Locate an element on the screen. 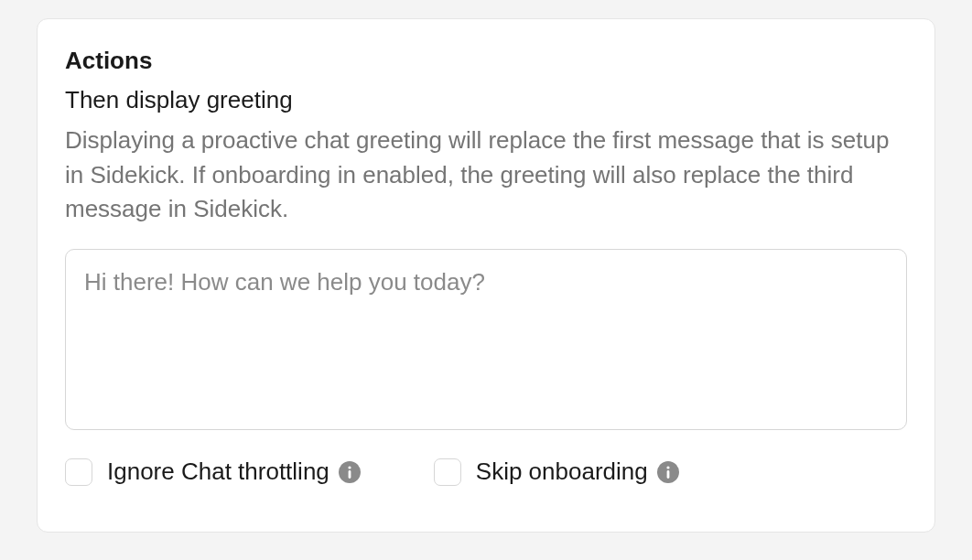  checkbox-row: Ignore Chat throttling Skip onboarding is located at coordinates (486, 472).